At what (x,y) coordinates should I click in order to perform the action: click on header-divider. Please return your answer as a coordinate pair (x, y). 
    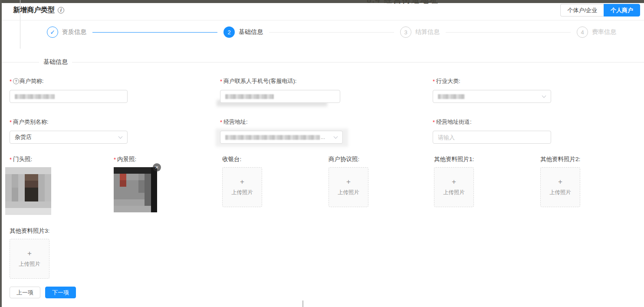
    Looking at the image, I should click on (323, 20).